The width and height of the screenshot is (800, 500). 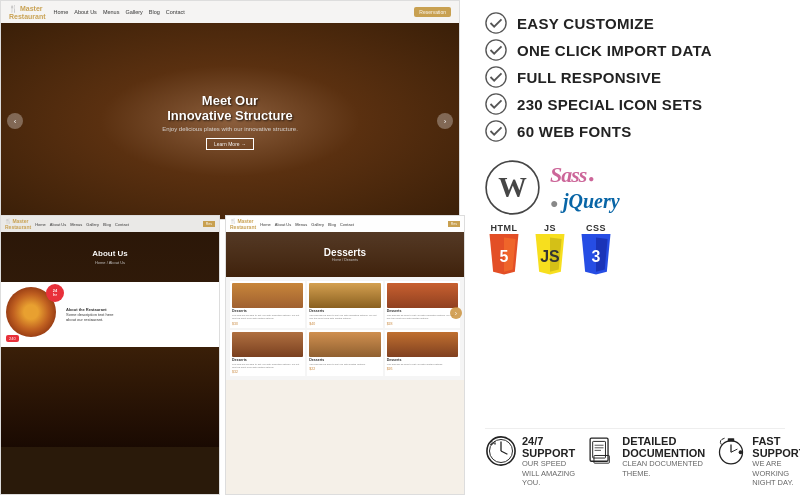 What do you see at coordinates (456, 313) in the screenshot?
I see `mock-desserts-arrow: ›` at bounding box center [456, 313].